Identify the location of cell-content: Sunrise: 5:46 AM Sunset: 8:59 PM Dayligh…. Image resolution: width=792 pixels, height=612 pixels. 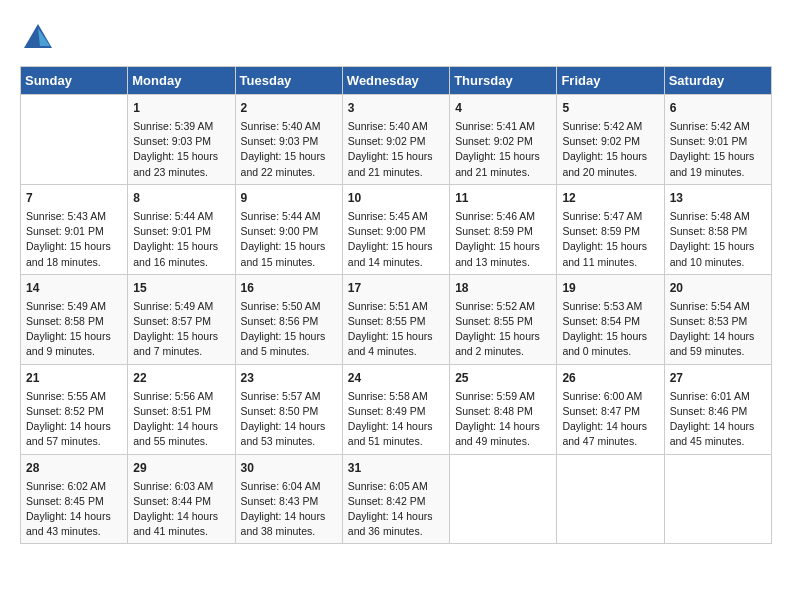
(503, 240).